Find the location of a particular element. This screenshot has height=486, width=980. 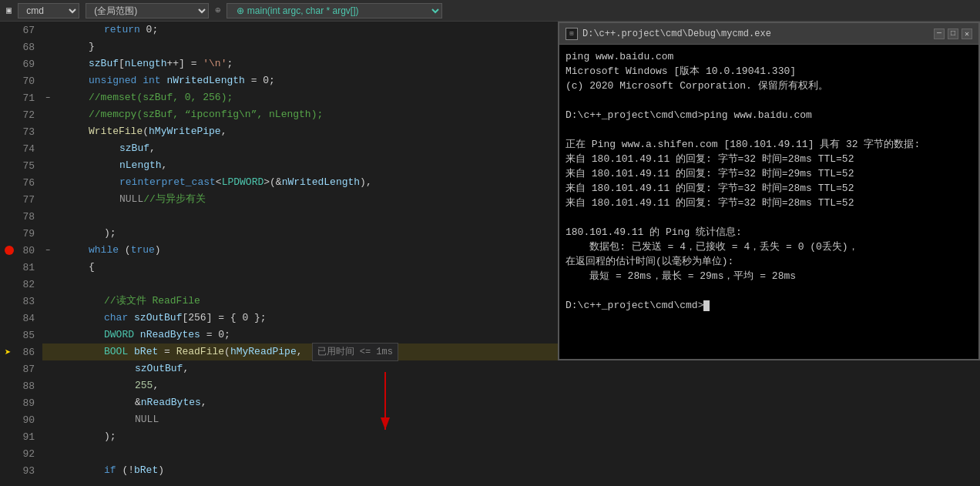

line-number: 91 is located at coordinates (22, 437).